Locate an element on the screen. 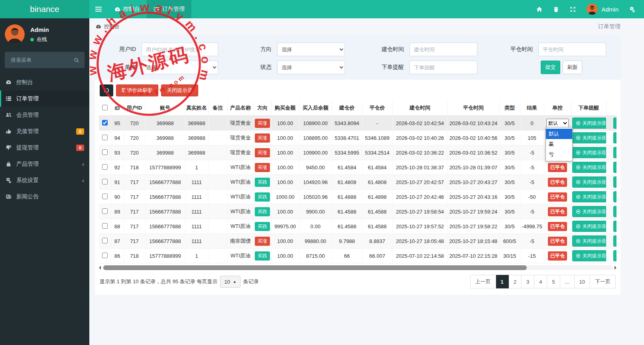 This screenshot has width=644, height=345. sidebar-toggle-button is located at coordinates (98, 9).